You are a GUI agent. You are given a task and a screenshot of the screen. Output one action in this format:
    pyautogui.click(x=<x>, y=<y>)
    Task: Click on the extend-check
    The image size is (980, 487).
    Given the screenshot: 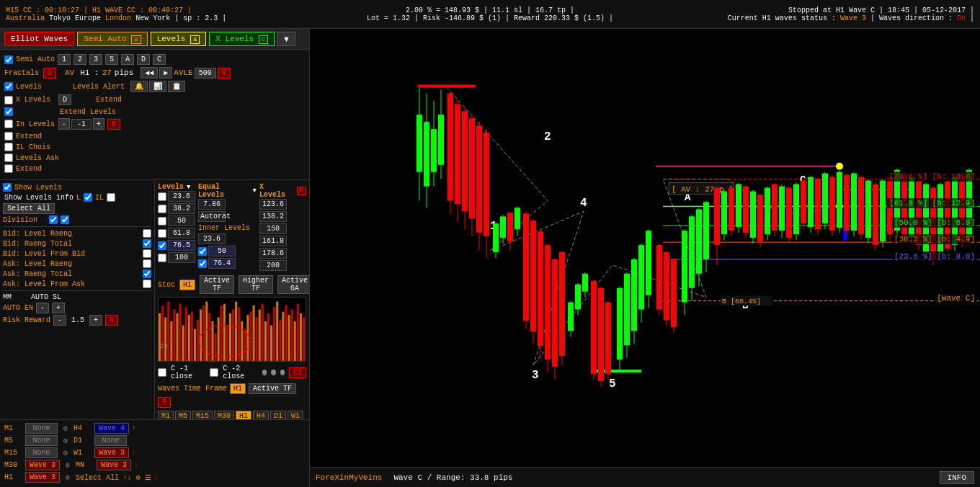 What is the action you would take?
    pyautogui.click(x=9, y=112)
    